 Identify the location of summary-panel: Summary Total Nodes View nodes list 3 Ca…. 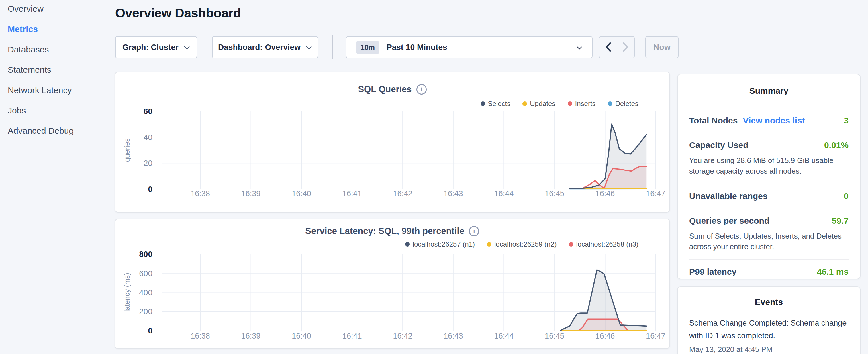
(769, 176).